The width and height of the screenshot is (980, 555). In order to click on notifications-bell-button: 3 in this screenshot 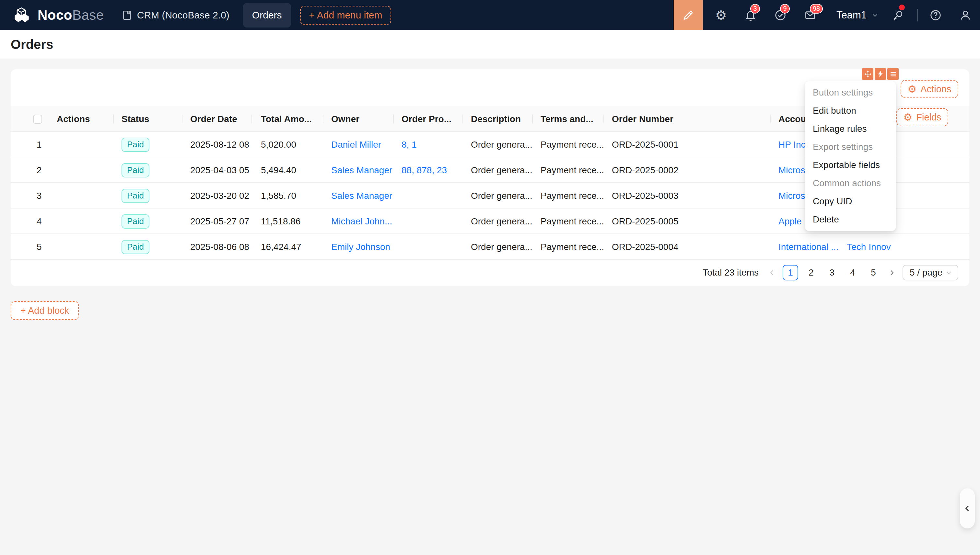, I will do `click(751, 15)`.